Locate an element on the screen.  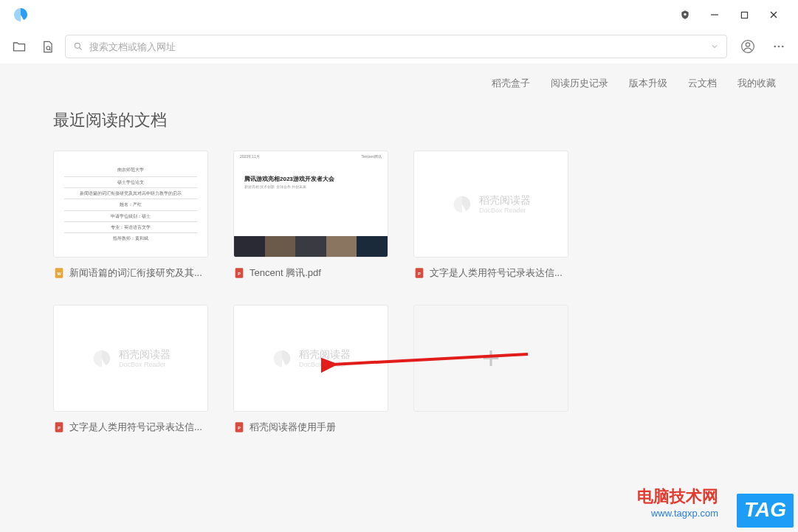
doc-file-icon: W is located at coordinates (59, 273).